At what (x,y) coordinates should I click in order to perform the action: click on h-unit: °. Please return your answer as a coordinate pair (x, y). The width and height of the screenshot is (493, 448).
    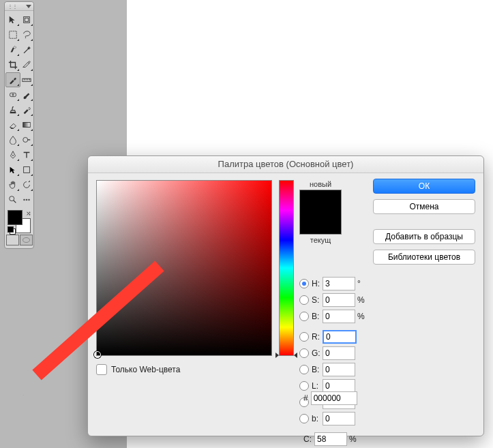
    Looking at the image, I should click on (362, 284).